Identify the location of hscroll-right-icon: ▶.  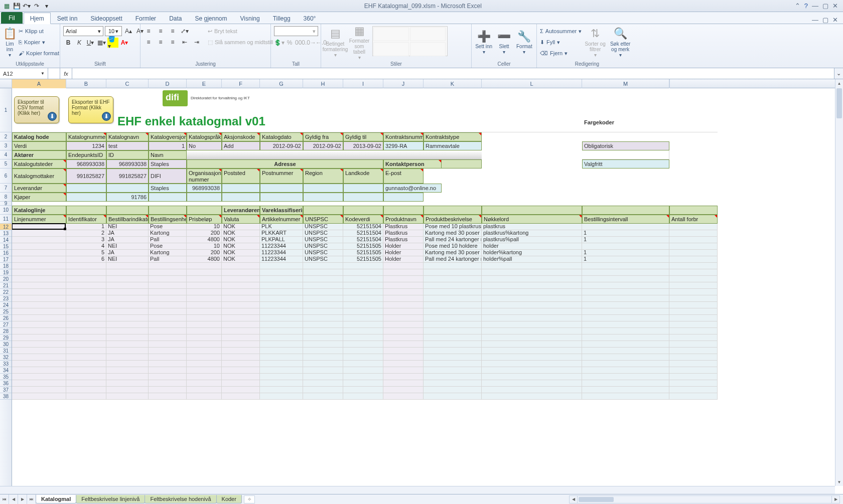
(835, 499).